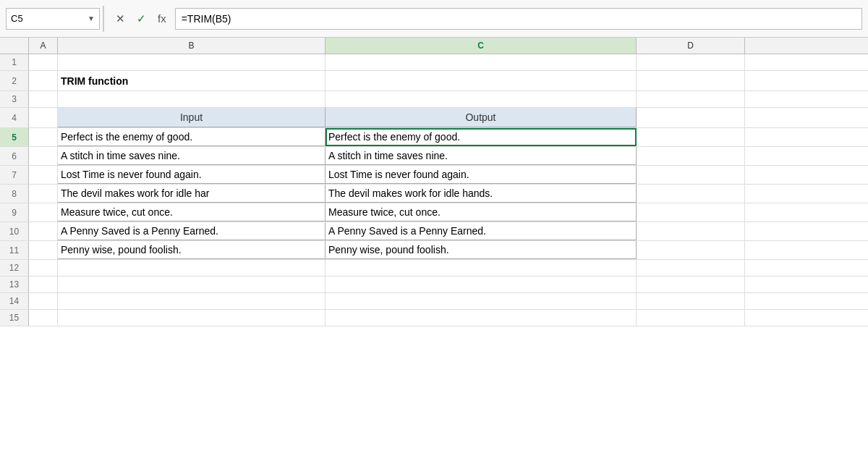 Image resolution: width=868 pixels, height=456 pixels. Describe the element at coordinates (192, 213) in the screenshot. I see `cell-B9: Measure twice, cut once.` at that location.